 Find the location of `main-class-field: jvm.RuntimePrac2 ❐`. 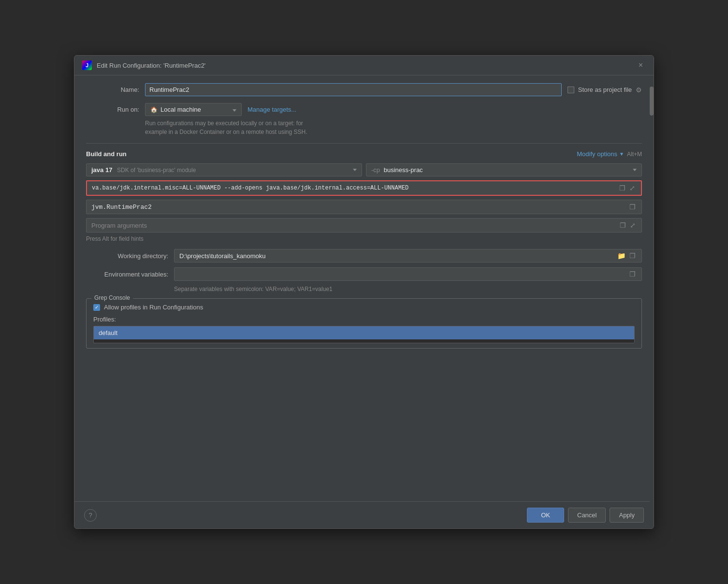

main-class-field: jvm.RuntimePrac2 ❐ is located at coordinates (364, 207).